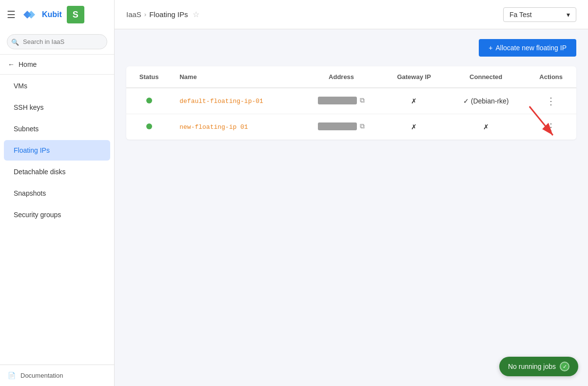  What do you see at coordinates (414, 77) in the screenshot?
I see `col-header-gateway-ip: Gateway IP` at bounding box center [414, 77].